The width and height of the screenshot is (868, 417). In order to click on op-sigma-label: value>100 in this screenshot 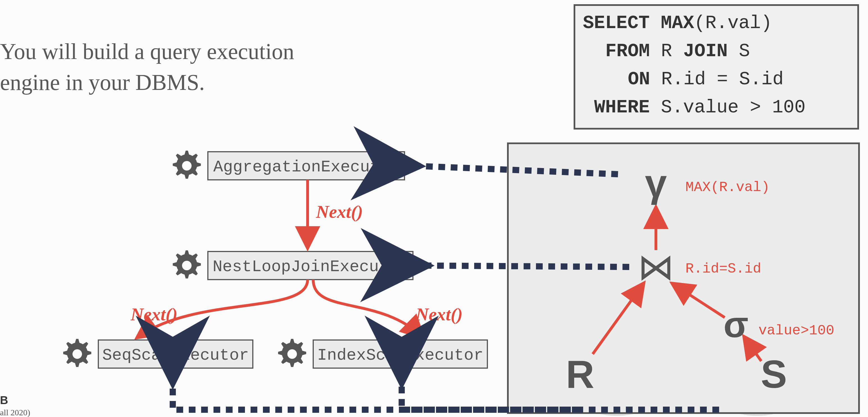, I will do `click(797, 330)`.